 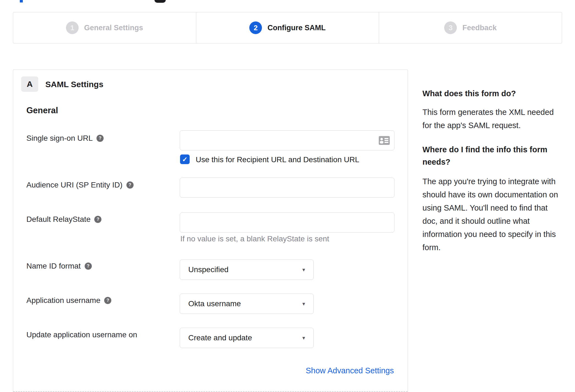 What do you see at coordinates (65, 138) in the screenshot?
I see `sso-url-label: Single sign-on URL ?` at bounding box center [65, 138].